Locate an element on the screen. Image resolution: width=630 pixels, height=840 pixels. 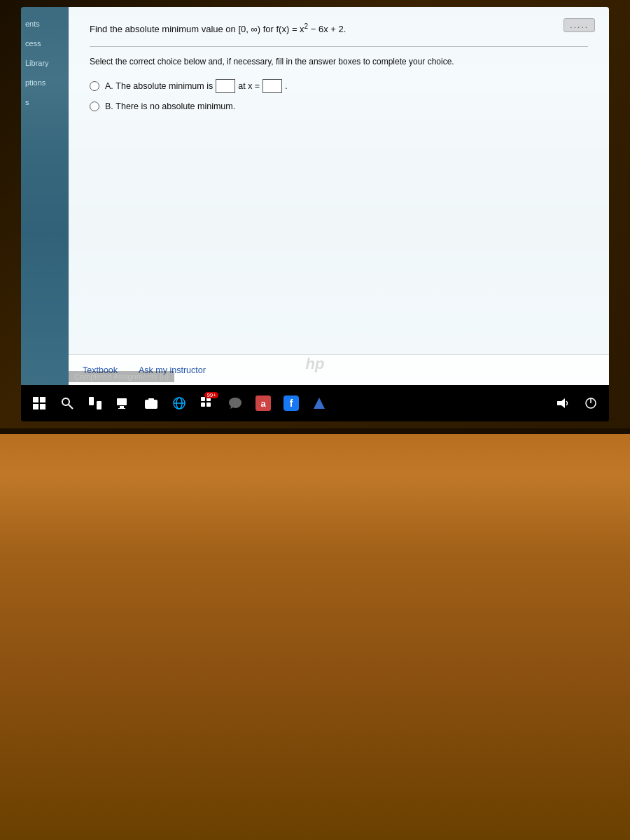
sidebar-item-options: ptions is located at coordinates (45, 83).